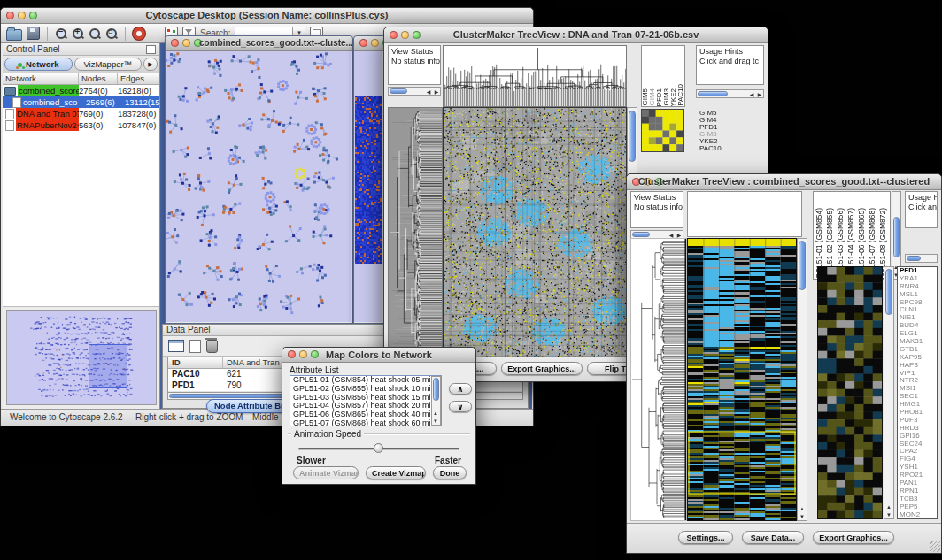 Image resolution: width=942 pixels, height=560 pixels. What do you see at coordinates (139, 34) in the screenshot?
I see `help-lifesaver-icon` at bounding box center [139, 34].